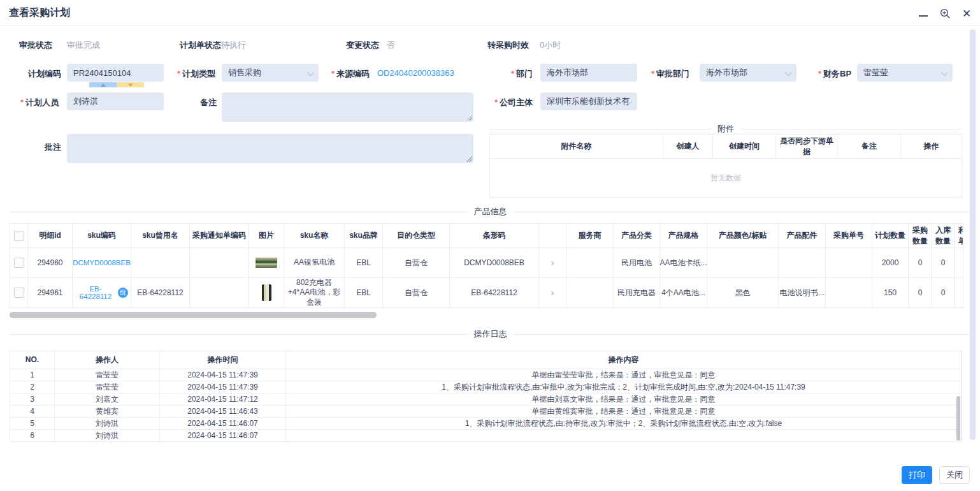  I want to click on close-button: 关闭, so click(955, 475).